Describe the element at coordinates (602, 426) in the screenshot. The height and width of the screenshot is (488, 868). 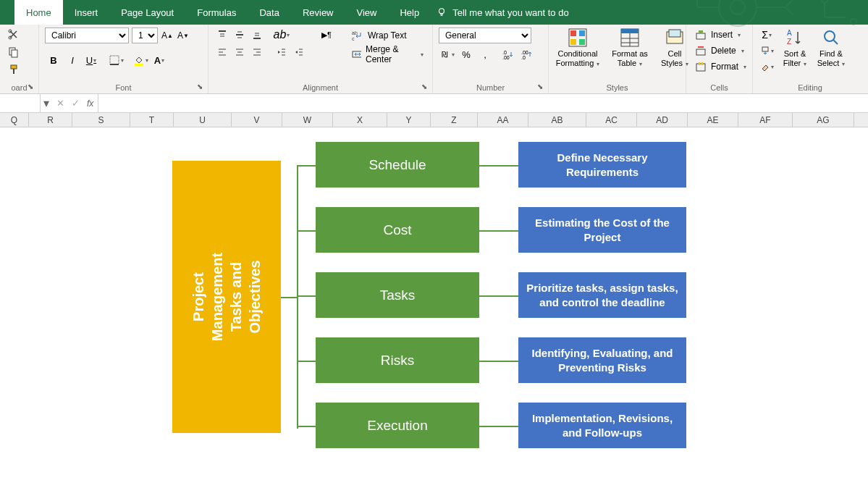
I see `diagram-leaf-box: Implementation, Revisions, and Follow-up…` at that location.